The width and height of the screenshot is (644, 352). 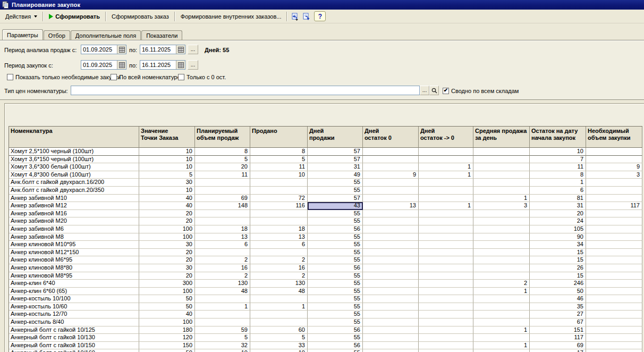 What do you see at coordinates (245, 90) in the screenshot?
I see `price-type-input` at bounding box center [245, 90].